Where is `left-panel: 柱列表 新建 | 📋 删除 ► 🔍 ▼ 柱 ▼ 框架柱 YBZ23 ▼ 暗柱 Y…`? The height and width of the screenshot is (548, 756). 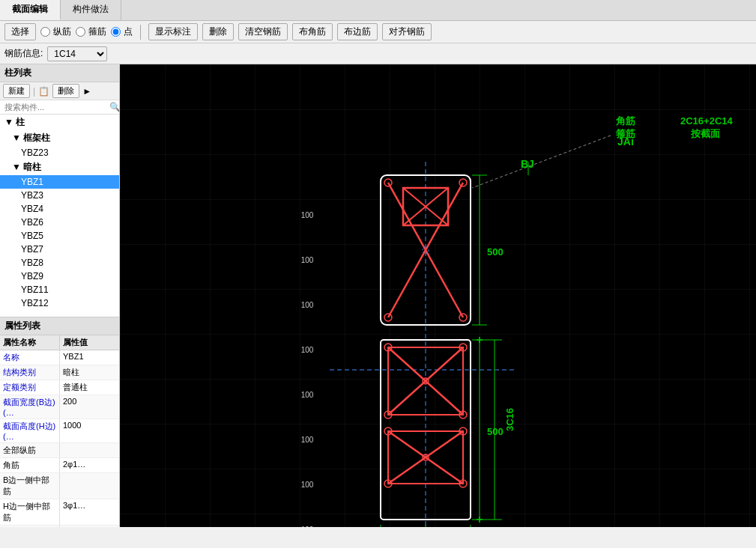
left-panel: 柱列表 新建 | 📋 删除 ► 🔍 ▼ 柱 ▼ 框架柱 YBZ23 ▼ 暗柱 Y… is located at coordinates (60, 296).